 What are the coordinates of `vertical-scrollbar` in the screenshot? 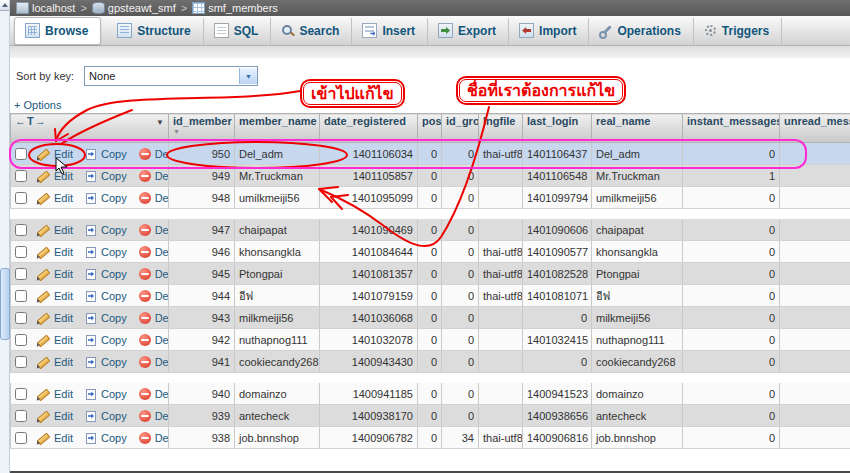 It's located at (5, 236).